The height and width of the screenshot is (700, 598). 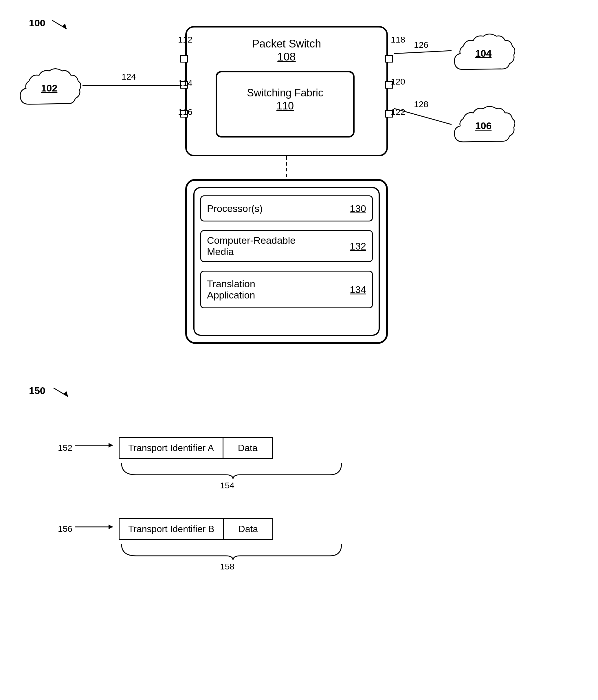 I want to click on media-ref: 132, so click(x=358, y=246).